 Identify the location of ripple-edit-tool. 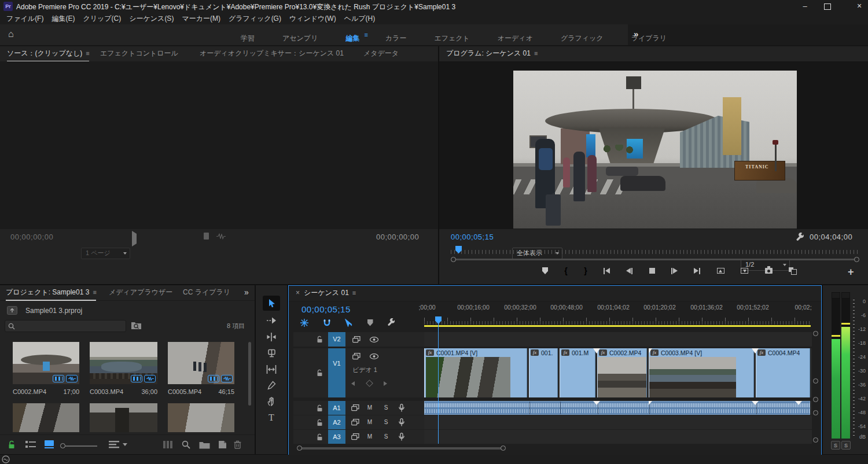
(271, 337).